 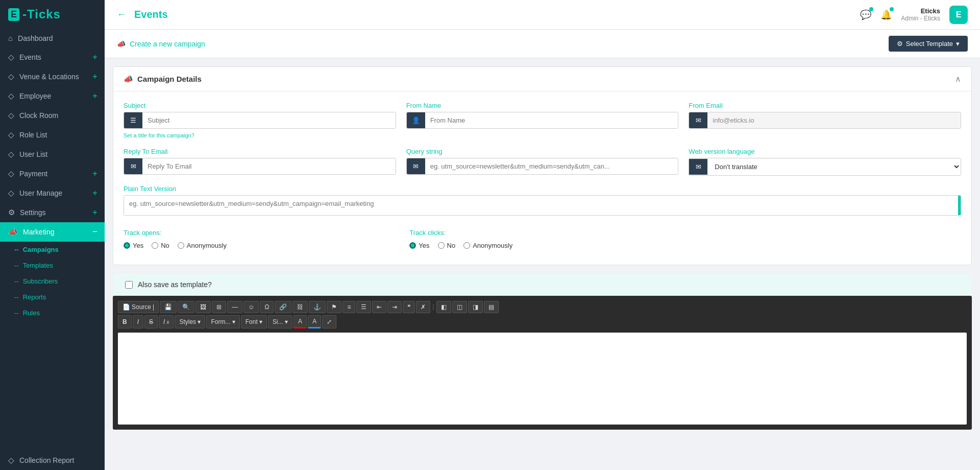 I want to click on track-clicks-no: No, so click(x=447, y=245).